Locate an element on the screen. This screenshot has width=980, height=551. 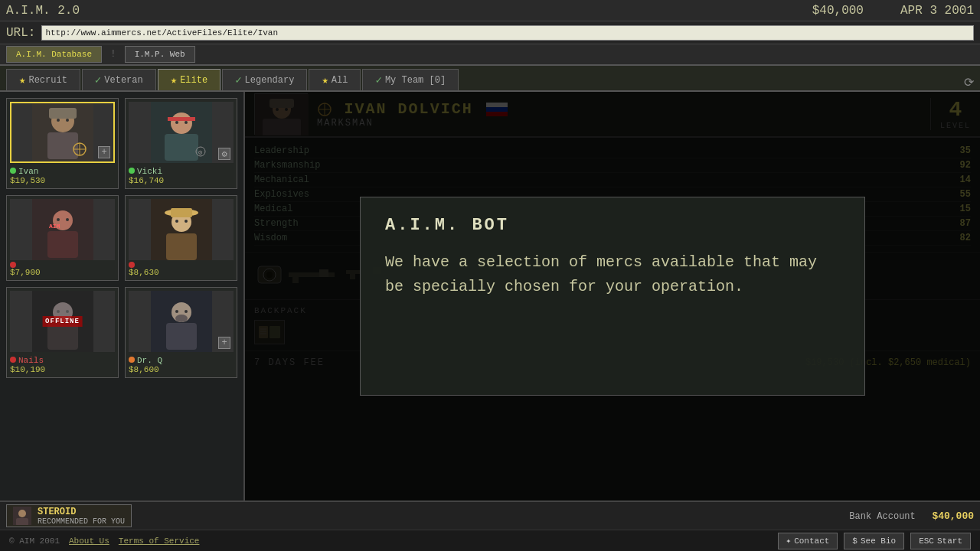
steroid-portrait-svg is located at coordinates (22, 516).